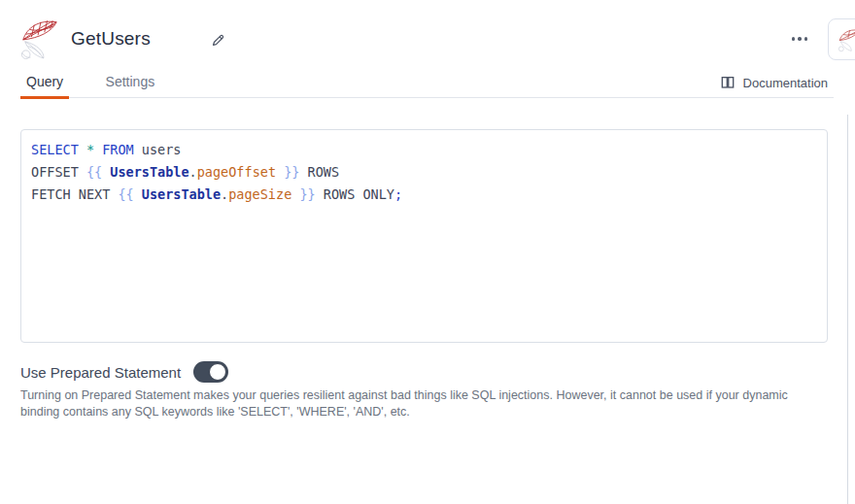 The image size is (855, 504). I want to click on prepared-statement-label: Use Prepared Statement, so click(101, 373).